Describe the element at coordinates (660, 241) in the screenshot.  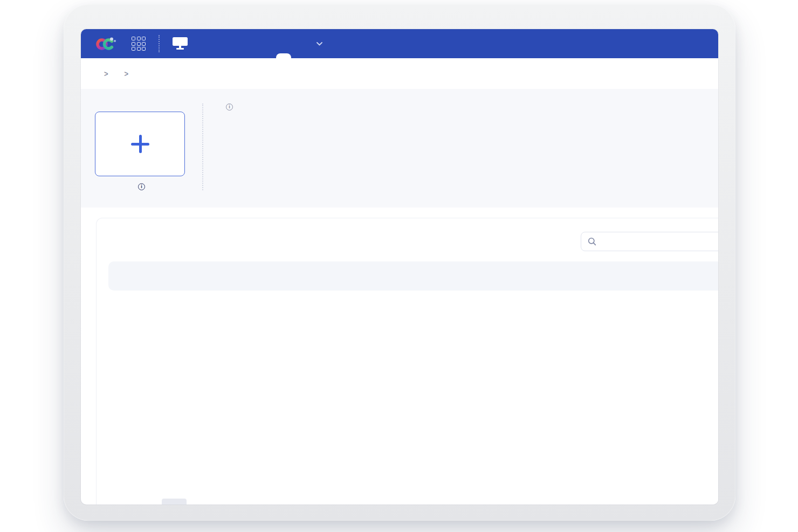
I see `search-input` at that location.